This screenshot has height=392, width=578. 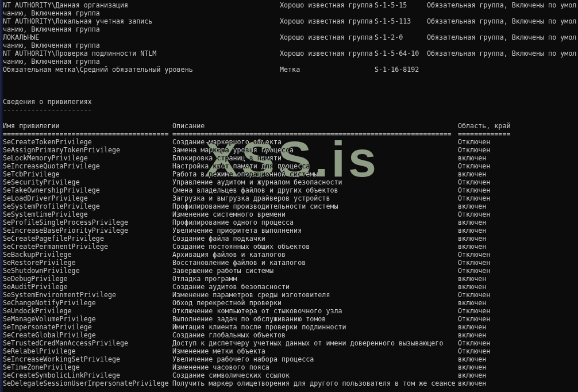 I want to click on privilege-name: SeCreateGlobalPrivilege, so click(x=49, y=335).